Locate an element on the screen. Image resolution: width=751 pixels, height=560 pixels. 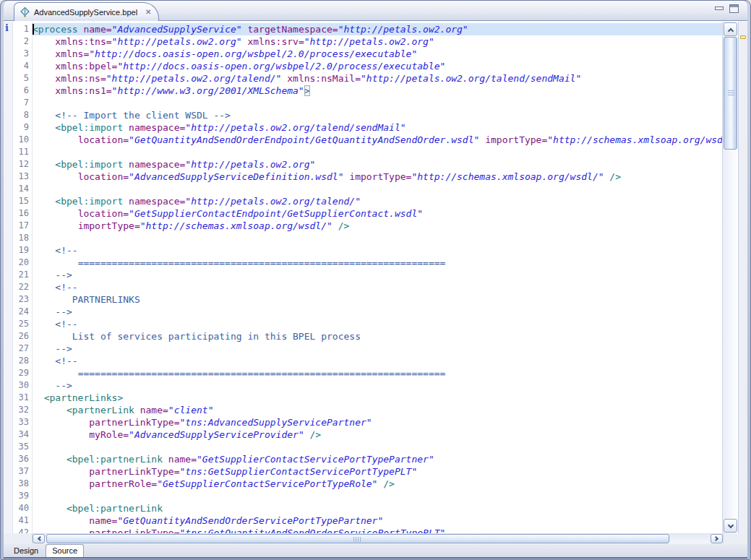
line-number: 13 is located at coordinates (21, 176).